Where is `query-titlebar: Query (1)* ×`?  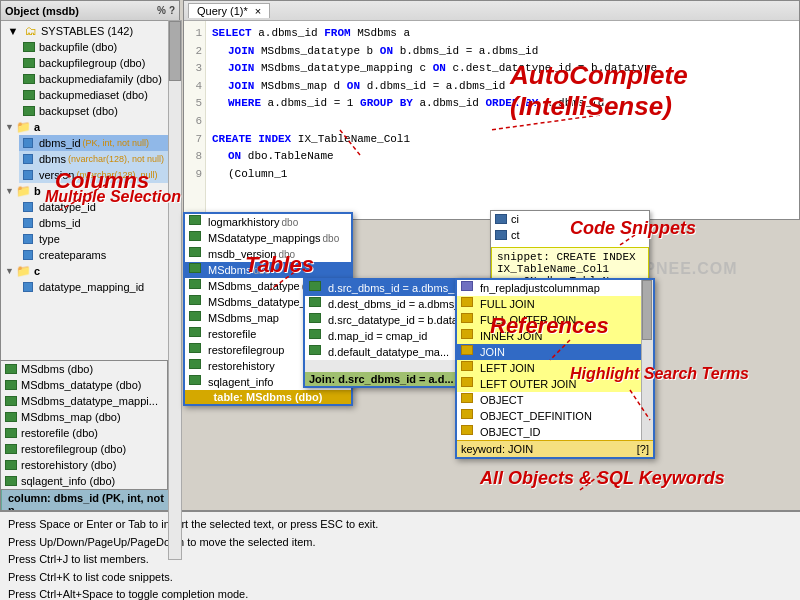 query-titlebar: Query (1)* × is located at coordinates (492, 11).